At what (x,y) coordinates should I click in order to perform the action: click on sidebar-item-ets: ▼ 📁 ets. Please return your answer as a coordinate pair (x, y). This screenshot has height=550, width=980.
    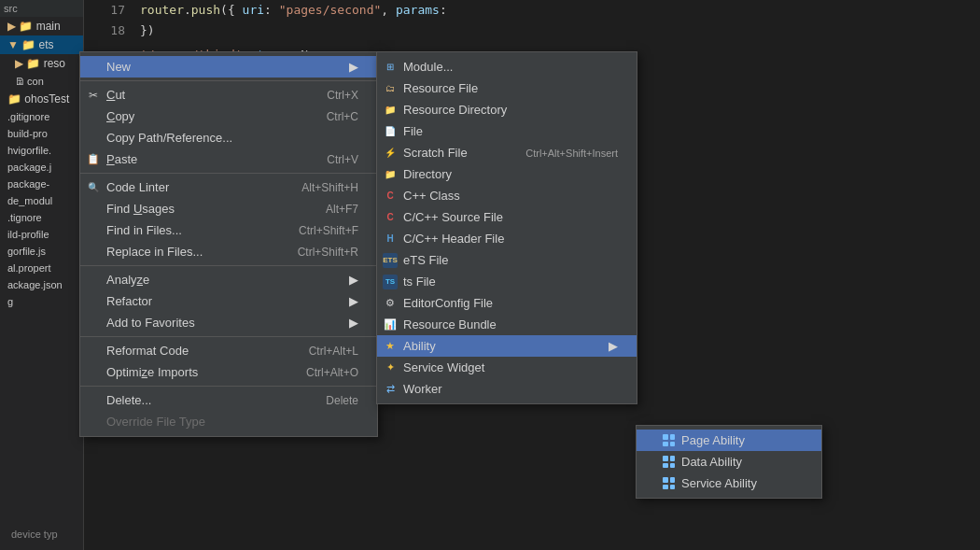
    Looking at the image, I should click on (41, 45).